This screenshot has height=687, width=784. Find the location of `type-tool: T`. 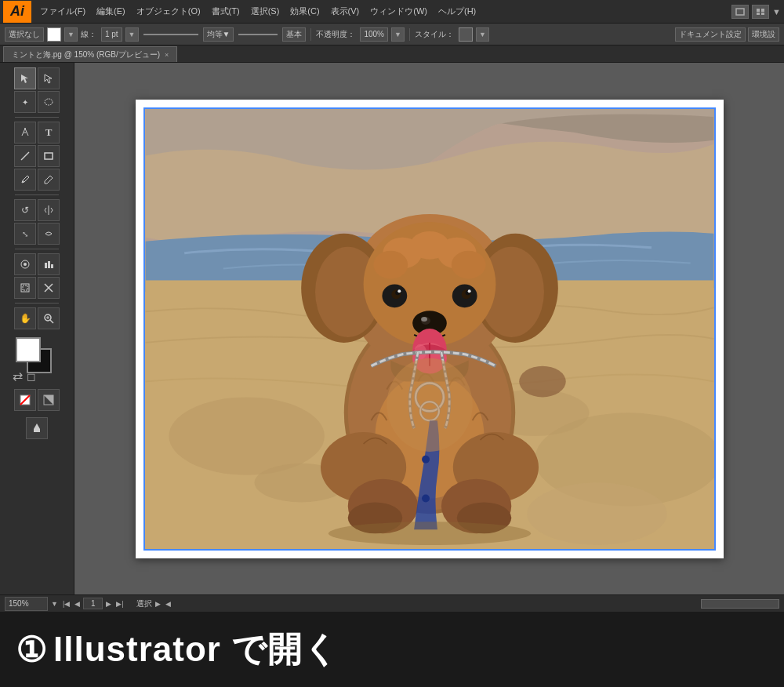

type-tool: T is located at coordinates (49, 133).